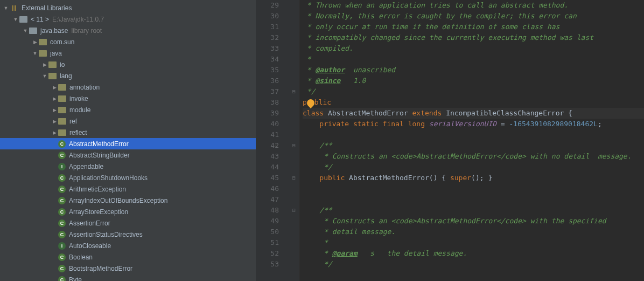 The height and width of the screenshot is (281, 644). What do you see at coordinates (128, 277) in the screenshot?
I see `class-node: CByte` at bounding box center [128, 277].